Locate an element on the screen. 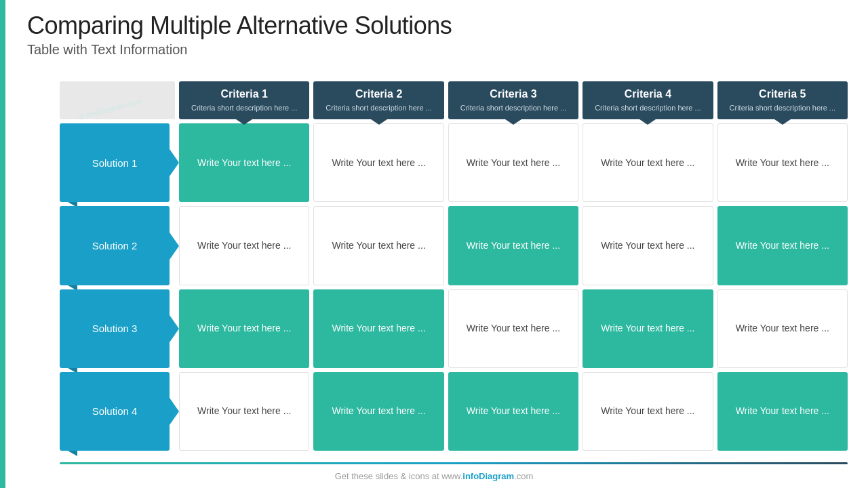  footer-brand: infoDiagram is located at coordinates (488, 476).